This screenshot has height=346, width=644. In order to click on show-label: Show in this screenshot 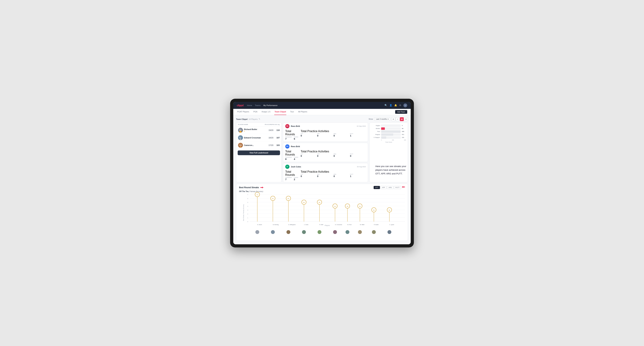, I will do `click(371, 119)`.